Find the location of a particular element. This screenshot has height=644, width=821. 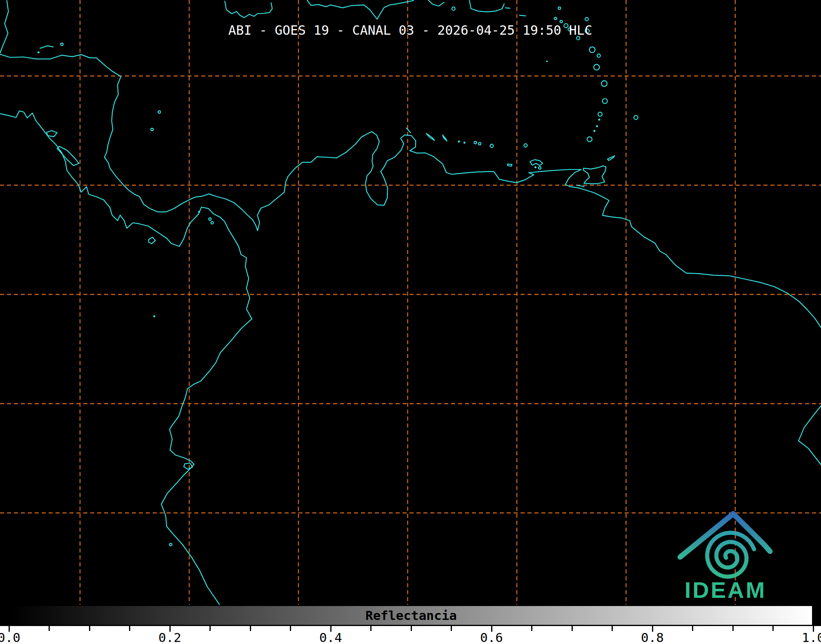

island-saba is located at coordinates (556, 18).